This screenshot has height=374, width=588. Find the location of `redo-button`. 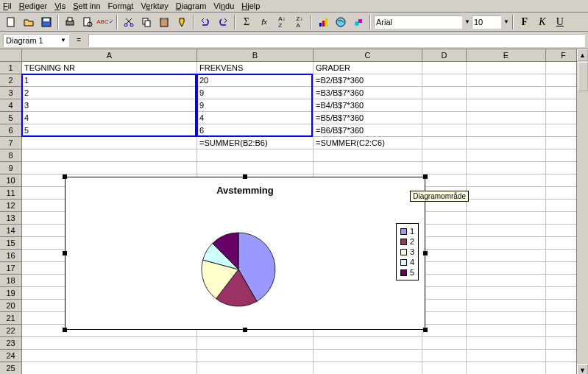

redo-button is located at coordinates (223, 22).